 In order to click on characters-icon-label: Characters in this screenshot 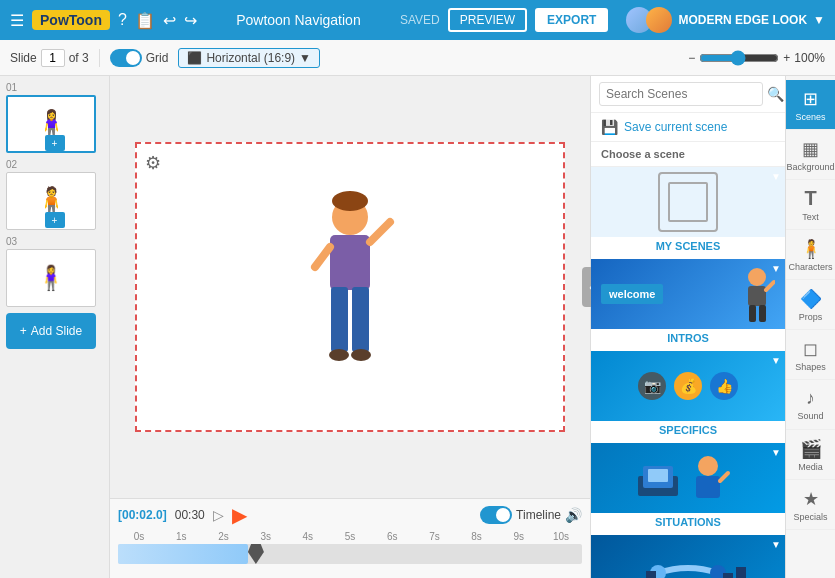, I will do `click(810, 267)`.